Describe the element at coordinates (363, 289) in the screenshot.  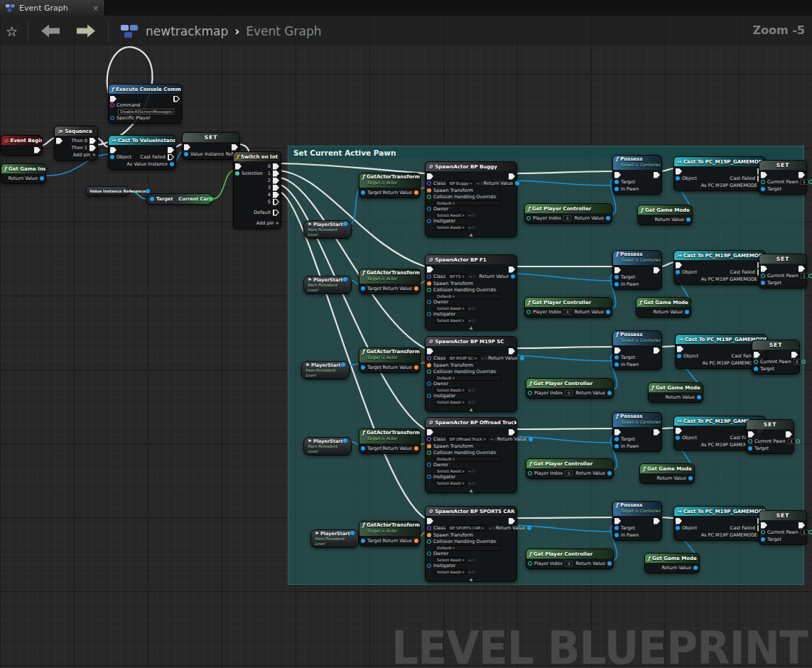
I see `get-actor-transform-2-pin-target` at that location.